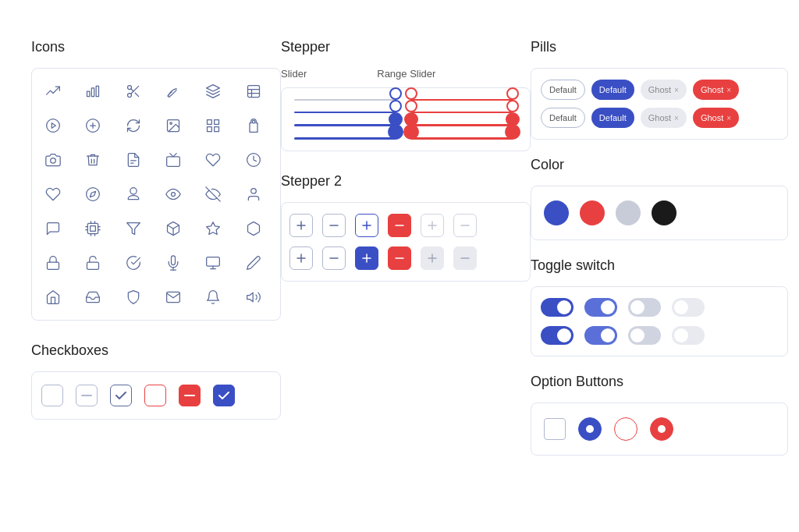 This screenshot has height=532, width=799. I want to click on icon-cpu, so click(93, 229).